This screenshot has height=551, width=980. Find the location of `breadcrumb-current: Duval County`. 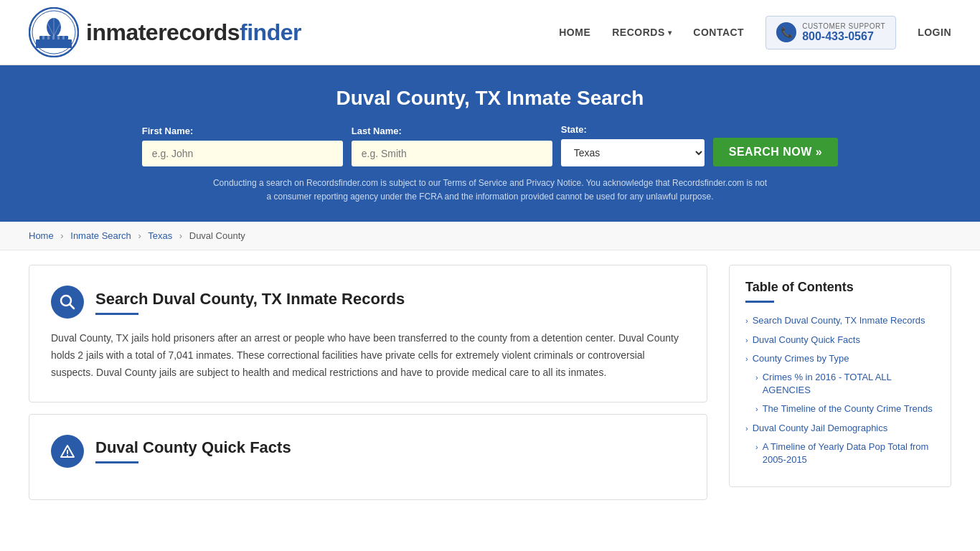

breadcrumb-current: Duval County is located at coordinates (217, 235).